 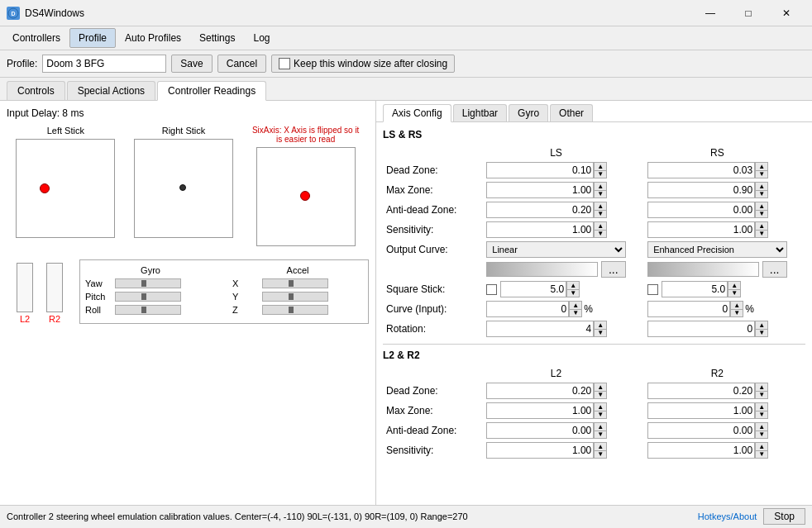 I want to click on rs-output-curve-select: Linear Enhanced Precision Quadratic Cubi…, so click(x=717, y=250).